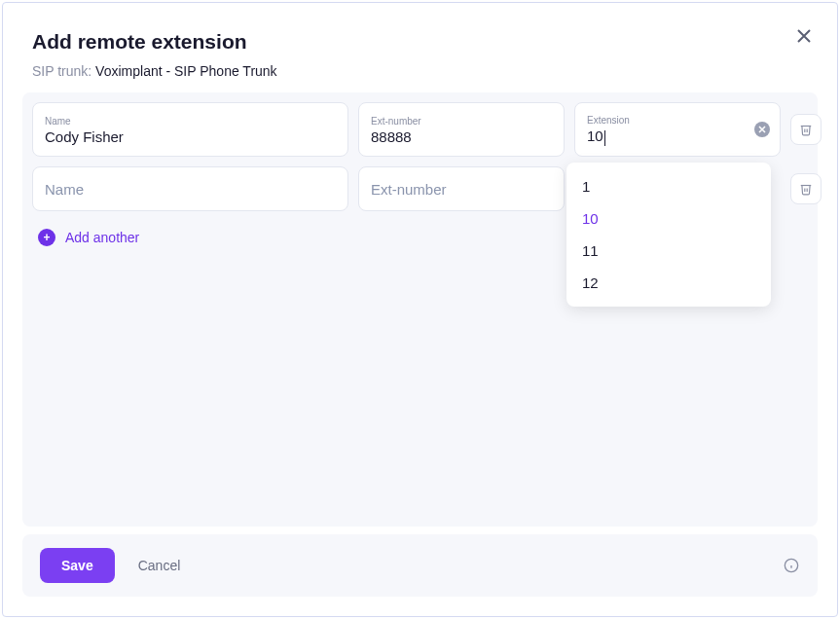  I want to click on clear-icon, so click(762, 129).